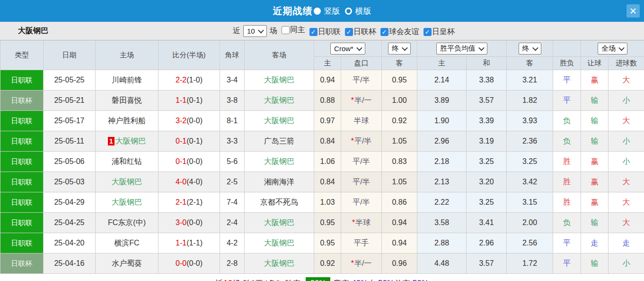 Image resolution: width=644 pixels, height=281 pixels. Describe the element at coordinates (362, 63) in the screenshot. I see `col-header-odds-handicap: 盘口` at that location.